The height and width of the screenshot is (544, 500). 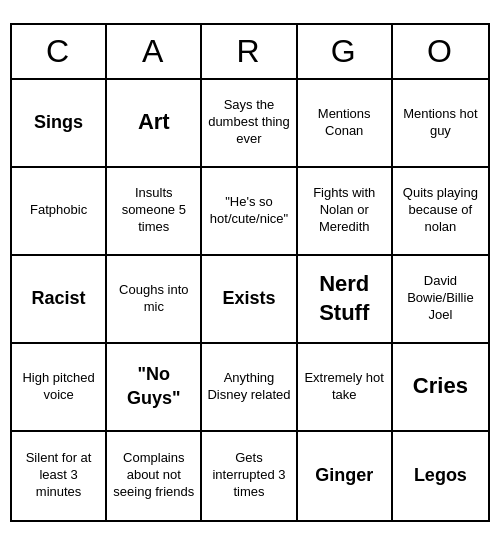 I want to click on bingo-cell-21: Complains about not seeing friends, so click(x=154, y=476).